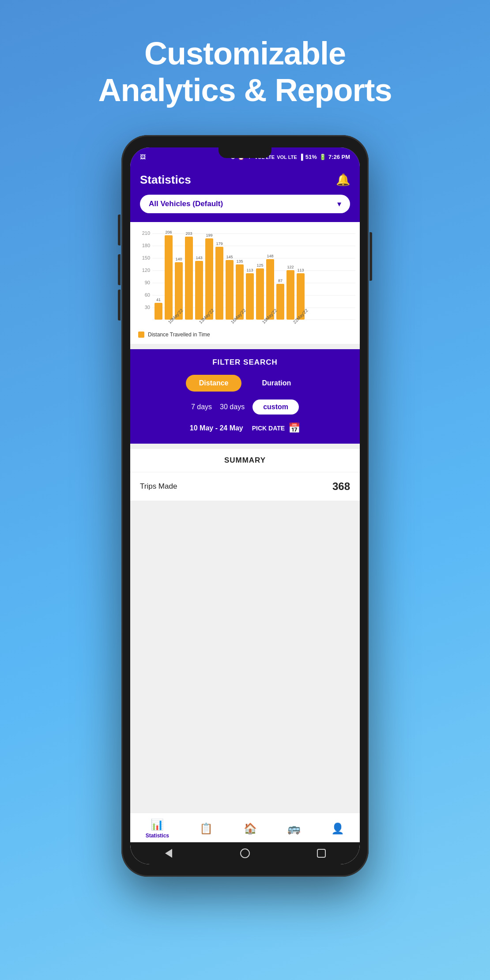 The height and width of the screenshot is (980, 490). What do you see at coordinates (294, 829) in the screenshot?
I see `vehicles-nav-icon: 🚌` at bounding box center [294, 829].